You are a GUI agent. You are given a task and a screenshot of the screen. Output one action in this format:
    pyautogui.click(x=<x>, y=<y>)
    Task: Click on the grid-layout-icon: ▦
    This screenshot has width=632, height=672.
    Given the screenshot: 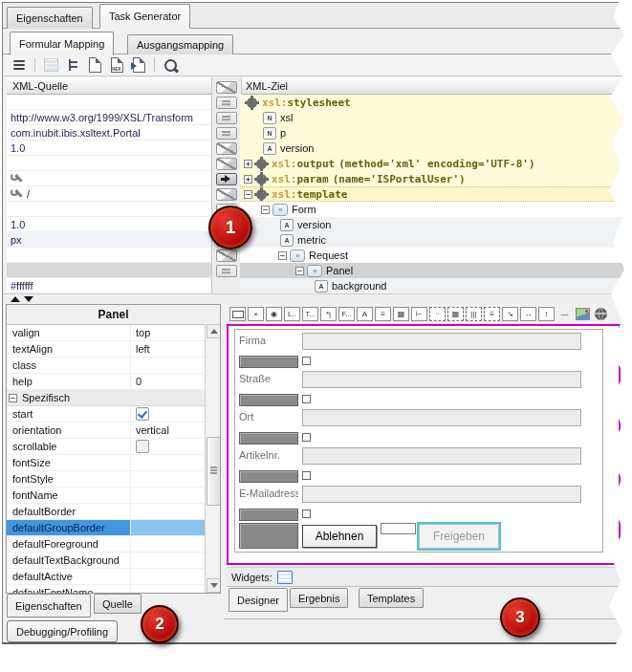 What is the action you would take?
    pyautogui.click(x=455, y=314)
    